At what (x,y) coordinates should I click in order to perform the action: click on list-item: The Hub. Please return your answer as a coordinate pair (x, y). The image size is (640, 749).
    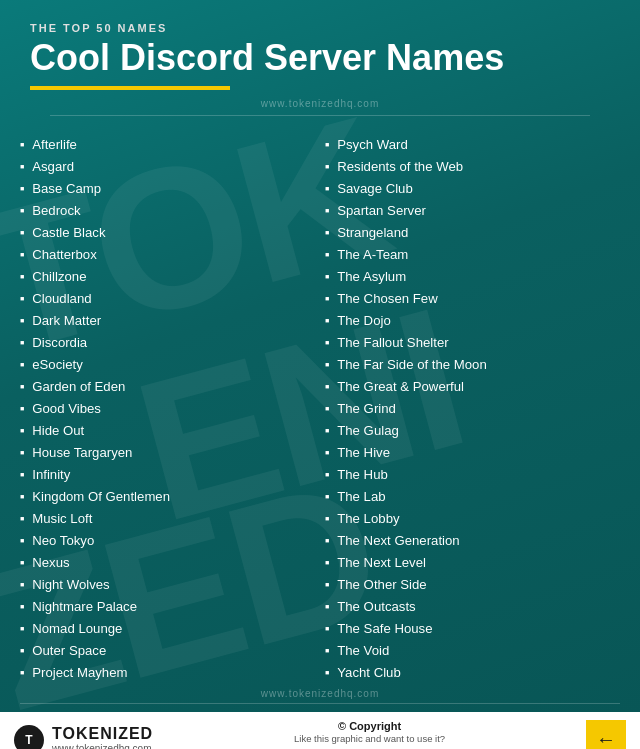
    Looking at the image, I should click on (472, 475).